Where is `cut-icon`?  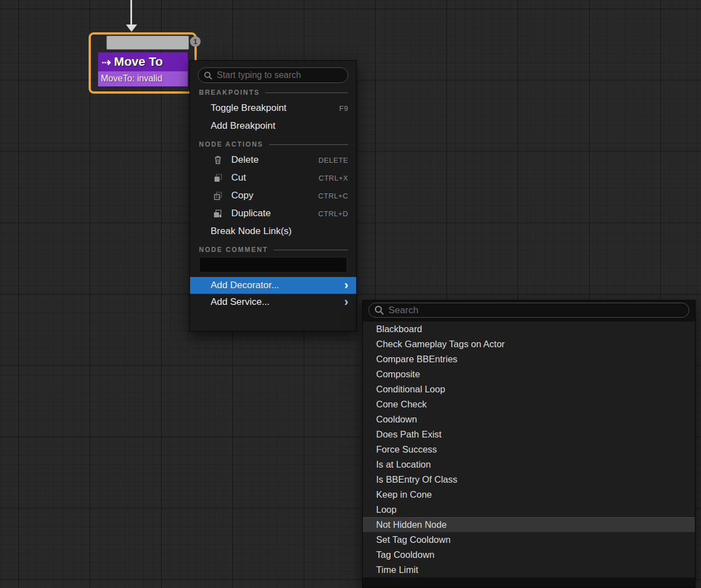 cut-icon is located at coordinates (218, 178).